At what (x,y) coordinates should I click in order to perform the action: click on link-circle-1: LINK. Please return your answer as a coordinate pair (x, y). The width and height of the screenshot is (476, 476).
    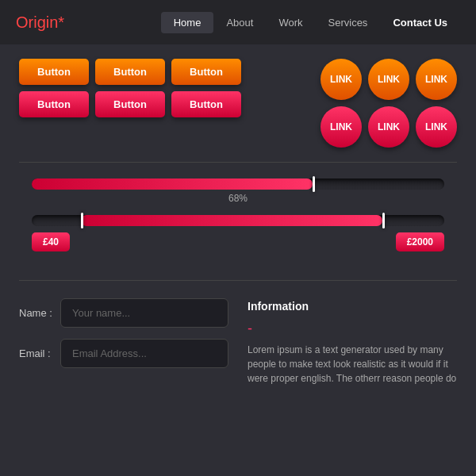
    Looking at the image, I should click on (341, 79).